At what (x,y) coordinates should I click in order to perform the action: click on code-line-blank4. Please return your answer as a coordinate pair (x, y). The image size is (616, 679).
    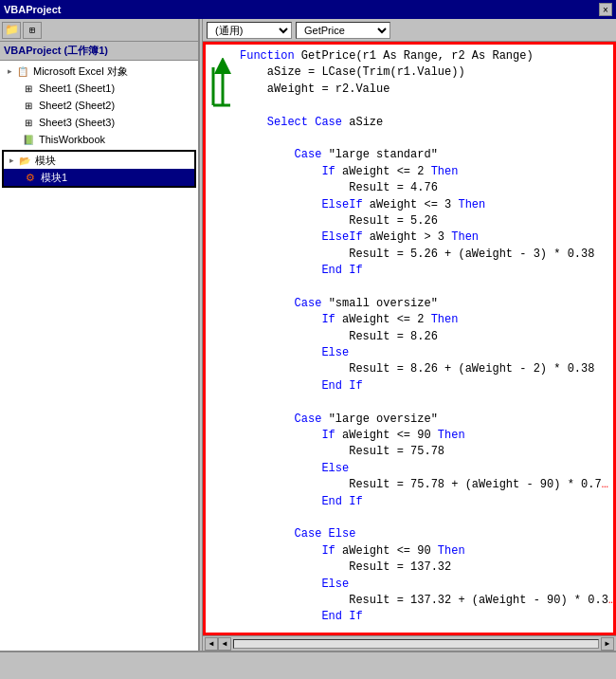
    Looking at the image, I should click on (423, 402).